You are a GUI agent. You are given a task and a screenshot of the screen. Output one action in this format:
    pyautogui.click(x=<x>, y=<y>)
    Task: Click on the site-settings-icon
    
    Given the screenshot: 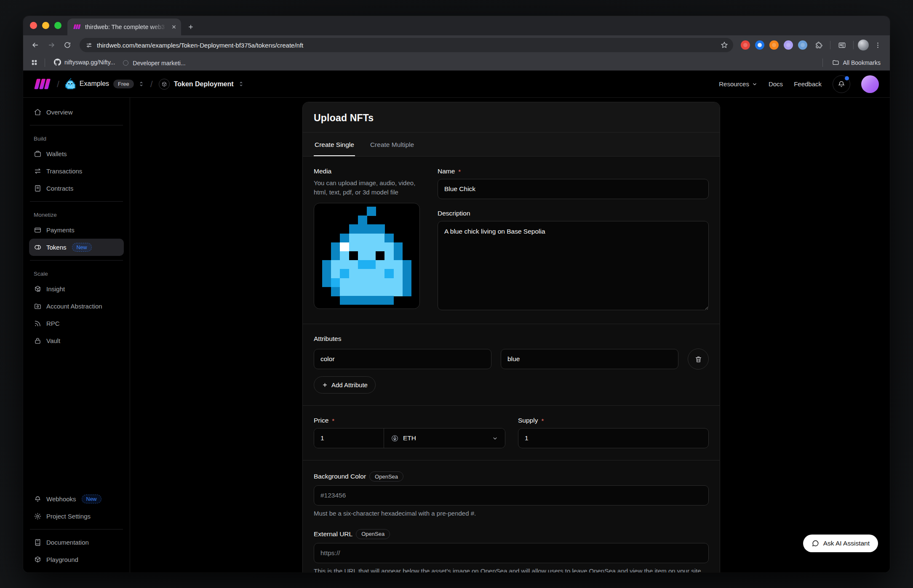 What is the action you would take?
    pyautogui.click(x=89, y=45)
    